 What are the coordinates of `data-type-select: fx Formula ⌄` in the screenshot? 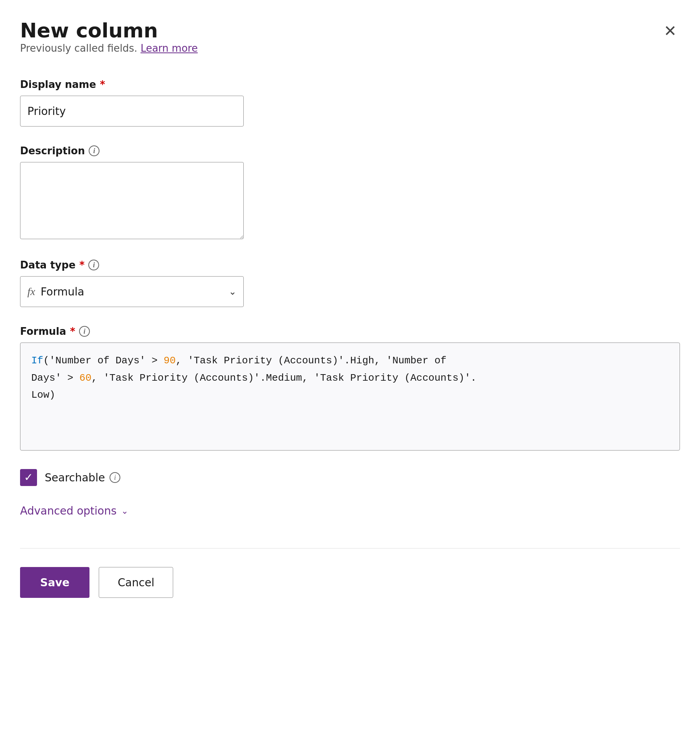 It's located at (132, 292).